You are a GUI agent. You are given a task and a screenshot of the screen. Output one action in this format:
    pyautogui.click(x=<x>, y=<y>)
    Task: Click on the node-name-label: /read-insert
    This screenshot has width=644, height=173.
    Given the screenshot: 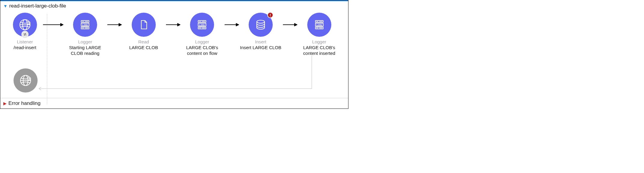 What is the action you would take?
    pyautogui.click(x=25, y=48)
    